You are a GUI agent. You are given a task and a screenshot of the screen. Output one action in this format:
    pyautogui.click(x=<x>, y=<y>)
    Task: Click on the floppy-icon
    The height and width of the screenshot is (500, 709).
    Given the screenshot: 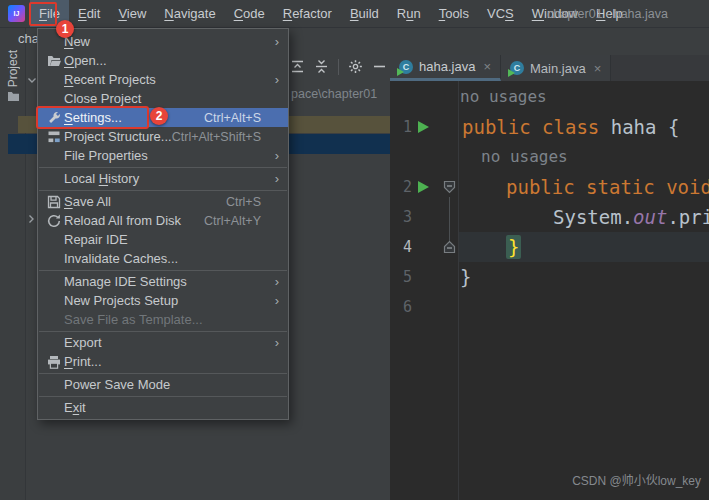 What is the action you would take?
    pyautogui.click(x=54, y=202)
    